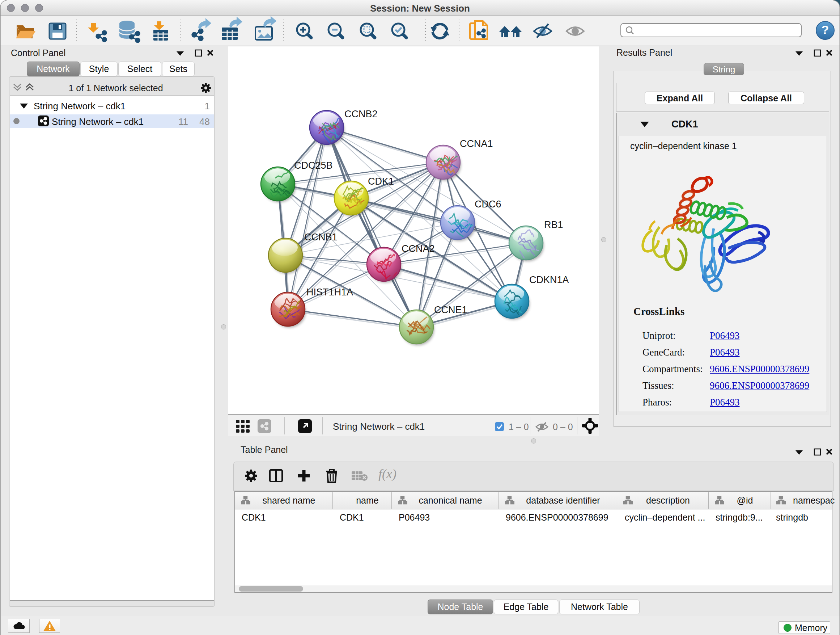 This screenshot has width=840, height=635. I want to click on svg-text: CDC6, so click(488, 204).